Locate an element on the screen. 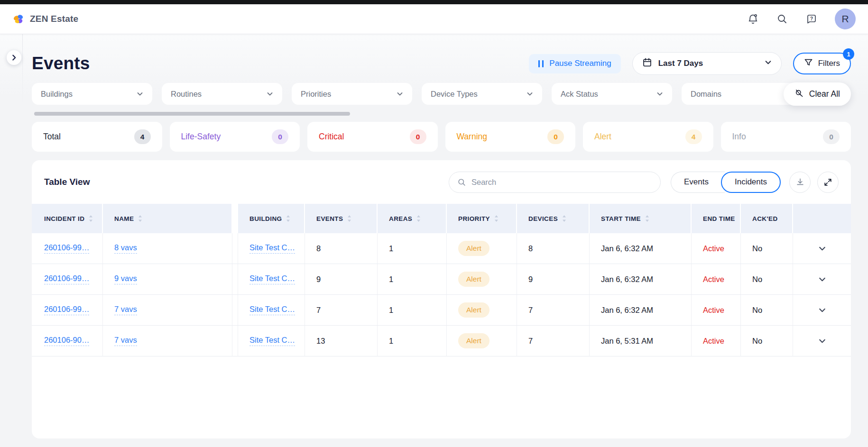 This screenshot has width=868, height=447. filter-dropdown-device-types: Device Types is located at coordinates (482, 94).